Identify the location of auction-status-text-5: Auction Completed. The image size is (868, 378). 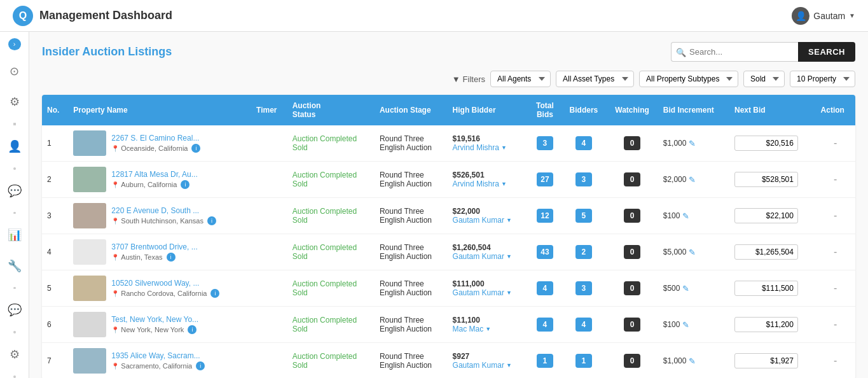
(331, 284).